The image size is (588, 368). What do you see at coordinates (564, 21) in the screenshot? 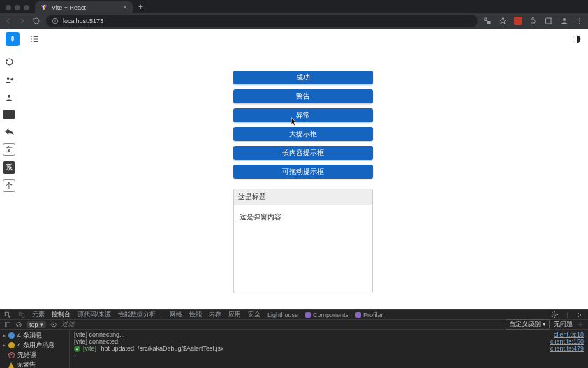
I see `profile-icon` at bounding box center [564, 21].